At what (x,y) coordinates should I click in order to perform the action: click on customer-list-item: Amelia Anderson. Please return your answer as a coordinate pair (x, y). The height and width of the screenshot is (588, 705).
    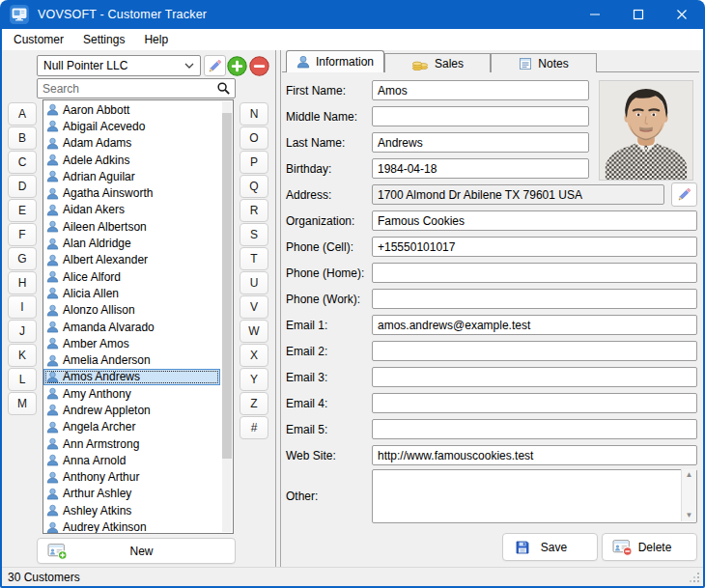
    Looking at the image, I should click on (131, 359).